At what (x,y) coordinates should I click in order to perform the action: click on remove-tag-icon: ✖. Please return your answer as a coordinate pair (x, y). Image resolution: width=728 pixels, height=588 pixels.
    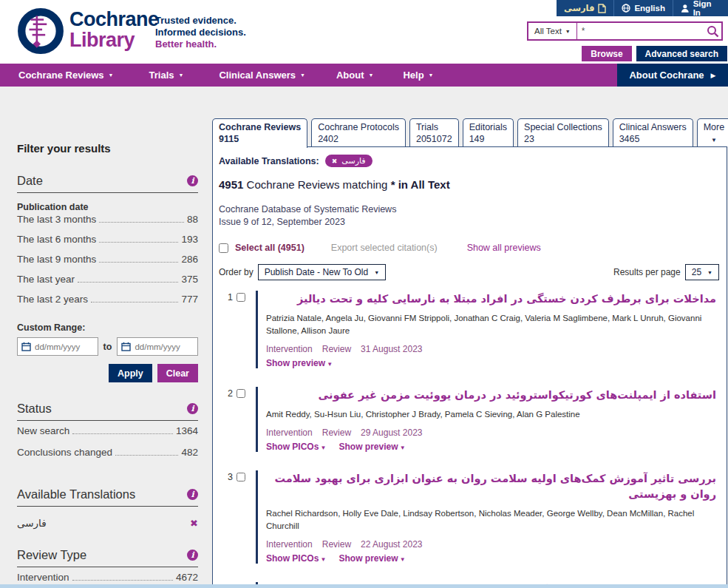
    Looking at the image, I should click on (335, 161).